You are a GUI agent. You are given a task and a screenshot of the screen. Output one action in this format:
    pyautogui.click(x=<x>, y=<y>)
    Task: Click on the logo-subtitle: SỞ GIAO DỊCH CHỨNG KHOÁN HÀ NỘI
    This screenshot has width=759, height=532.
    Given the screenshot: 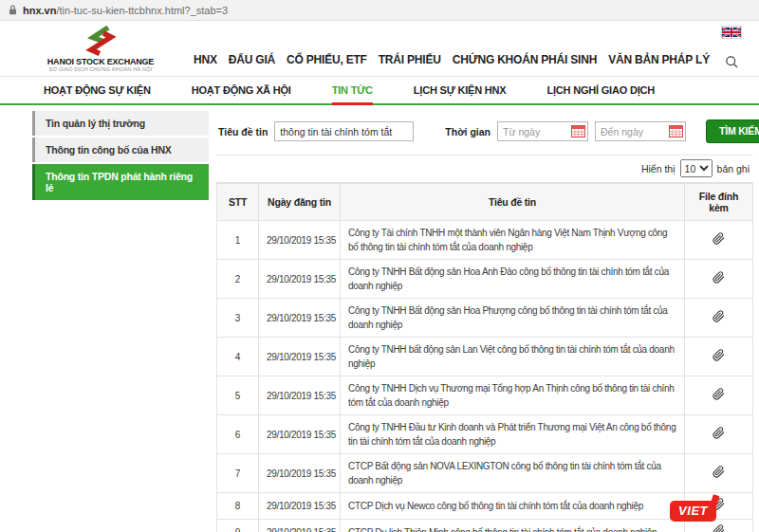 What is the action you would take?
    pyautogui.click(x=101, y=69)
    